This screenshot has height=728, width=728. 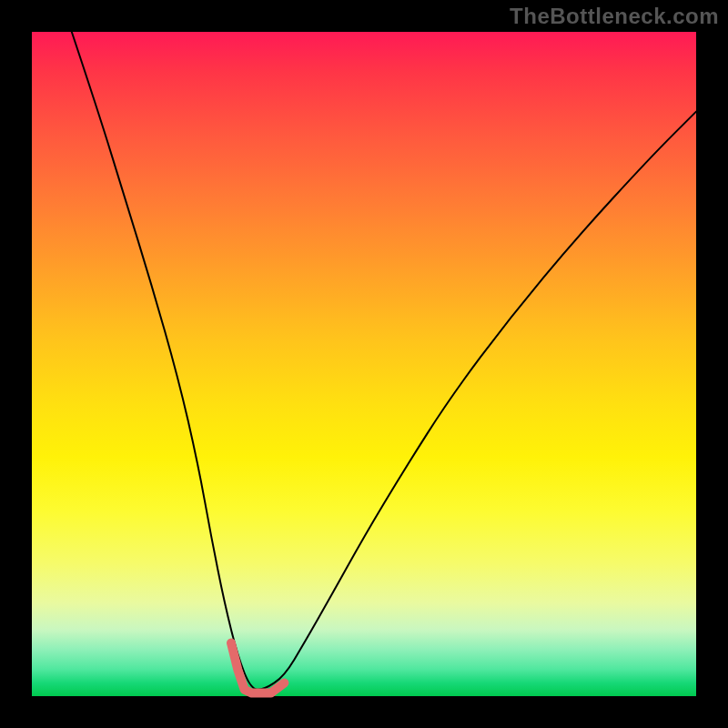 What do you see at coordinates (258, 668) in the screenshot?
I see `highlight-region` at bounding box center [258, 668].